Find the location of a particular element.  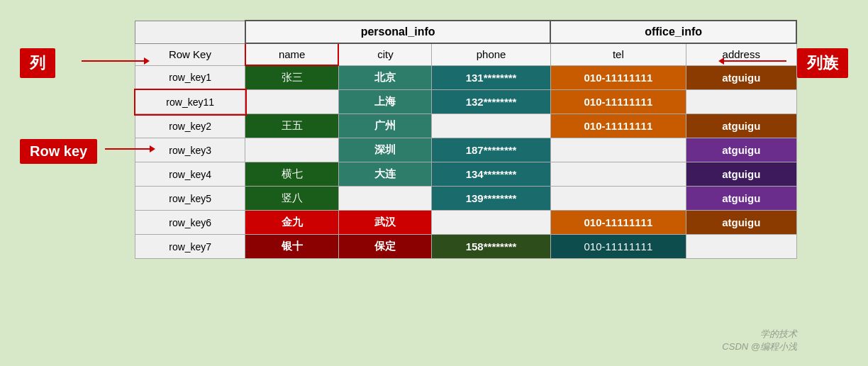

city-cell: 大连 is located at coordinates (384, 174).